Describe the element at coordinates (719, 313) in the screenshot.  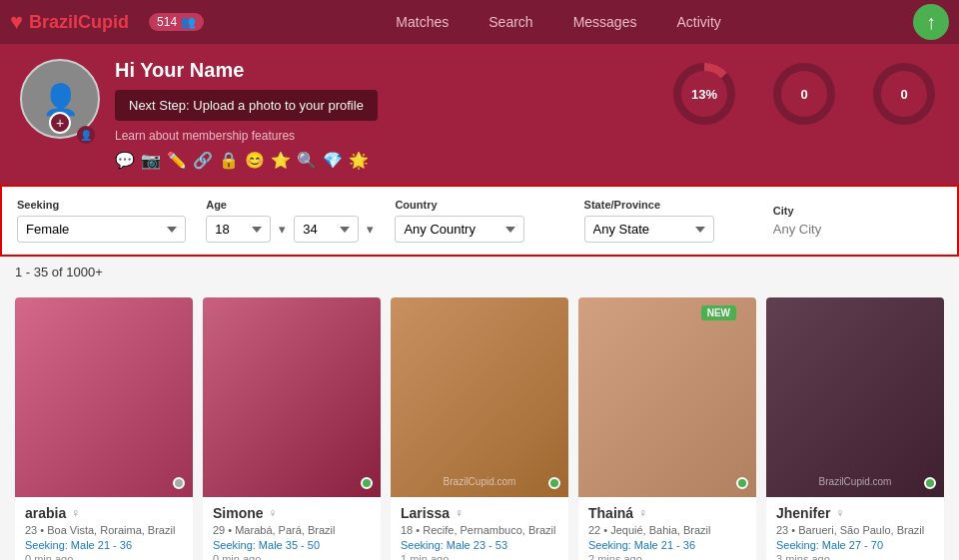
I see `new-badge: NEW` at that location.